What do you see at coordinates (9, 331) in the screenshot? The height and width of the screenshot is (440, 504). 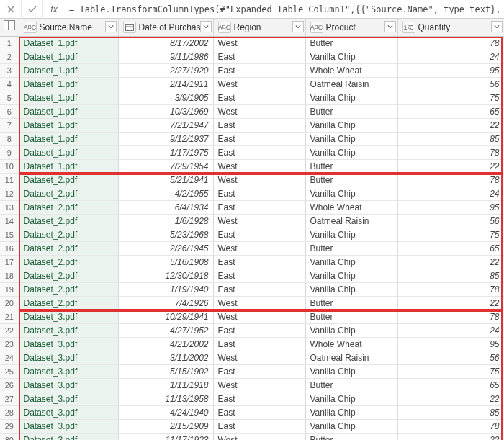 I see `row-number: 22` at bounding box center [9, 331].